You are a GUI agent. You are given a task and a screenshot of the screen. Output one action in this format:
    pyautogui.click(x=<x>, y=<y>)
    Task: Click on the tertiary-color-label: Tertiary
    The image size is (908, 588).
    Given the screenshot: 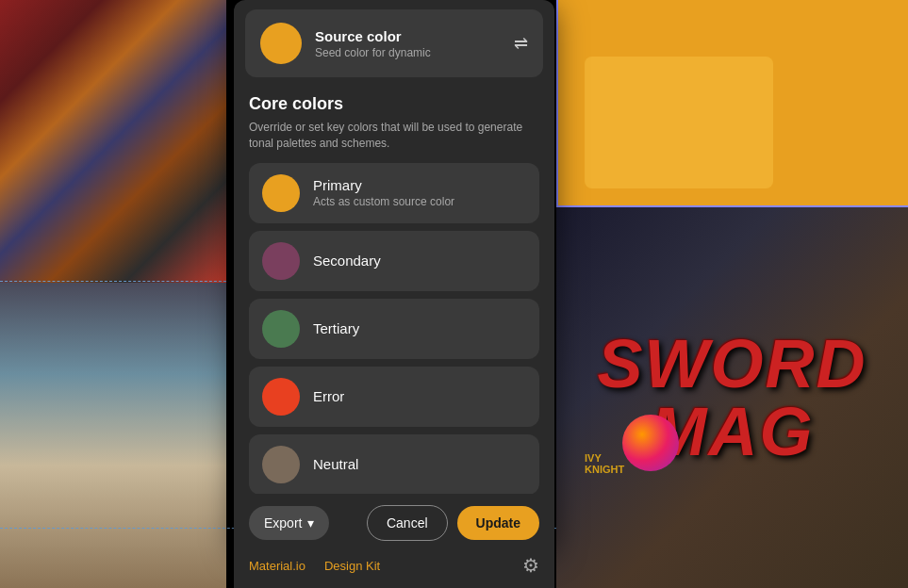 What is the action you would take?
    pyautogui.click(x=336, y=328)
    